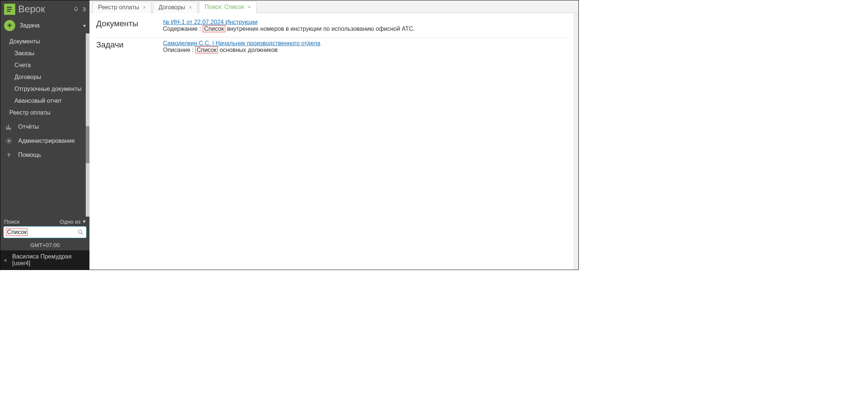 The image size is (868, 405). I want to click on result-description: Описание : Список основных должников, so click(365, 50).